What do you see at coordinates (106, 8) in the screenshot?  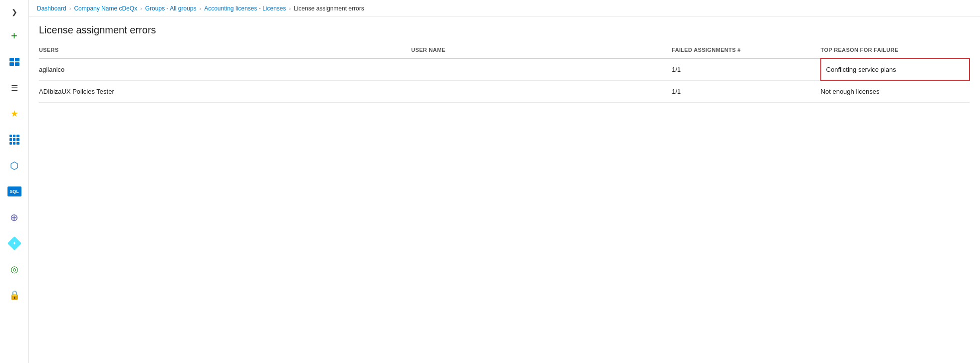 I see `breadcrumb-company: Company Name cDeQx` at bounding box center [106, 8].